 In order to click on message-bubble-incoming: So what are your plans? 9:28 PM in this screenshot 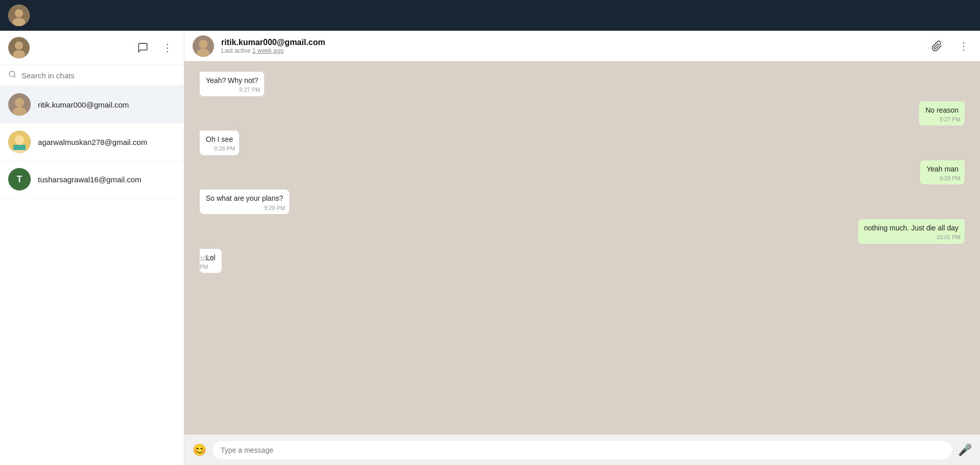, I will do `click(245, 202)`.